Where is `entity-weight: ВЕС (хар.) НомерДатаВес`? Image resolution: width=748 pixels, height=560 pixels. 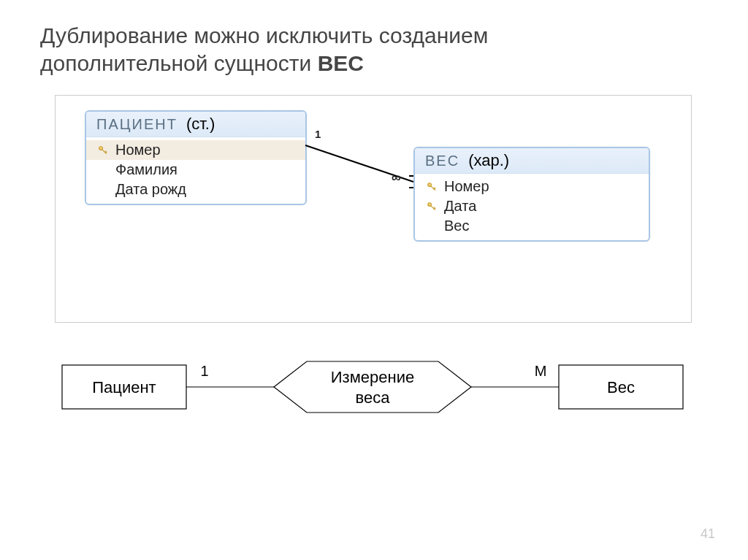
entity-weight: ВЕС (хар.) НомерДатаВес is located at coordinates (532, 194).